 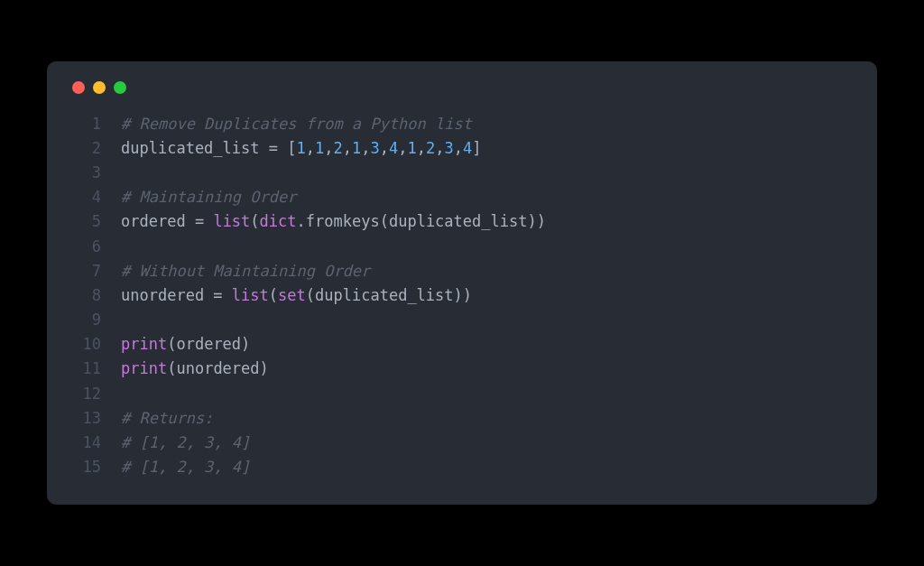 What do you see at coordinates (462, 197) in the screenshot?
I see `code-line: 4# Maintaining Order` at bounding box center [462, 197].